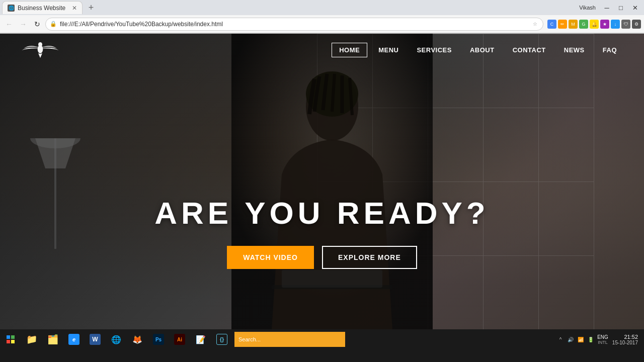 This screenshot has width=644, height=362. Describe the element at coordinates (290, 339) in the screenshot. I see `taskbar-search-area: Search...` at that location.